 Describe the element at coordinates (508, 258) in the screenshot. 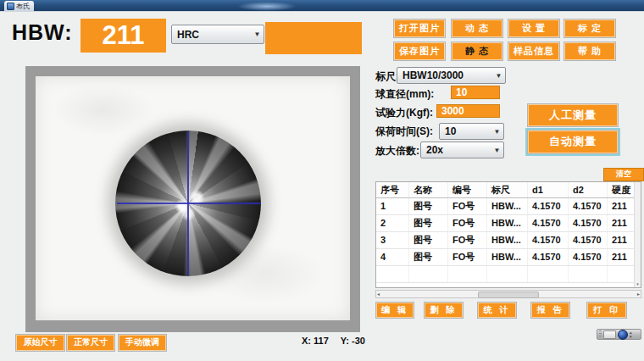

I see `table-row: 4 图号 FO号 HBW... 4.1570 4.1570 211` at that location.